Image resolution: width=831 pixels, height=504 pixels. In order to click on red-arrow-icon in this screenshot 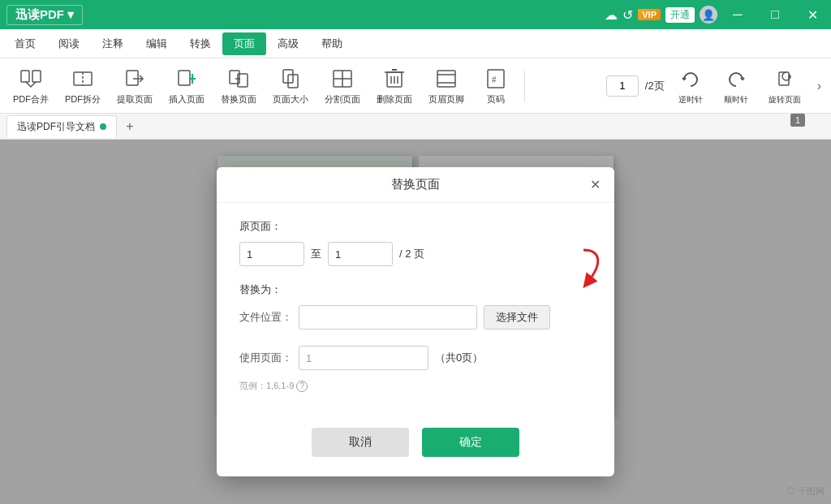, I will do `click(583, 270)`.